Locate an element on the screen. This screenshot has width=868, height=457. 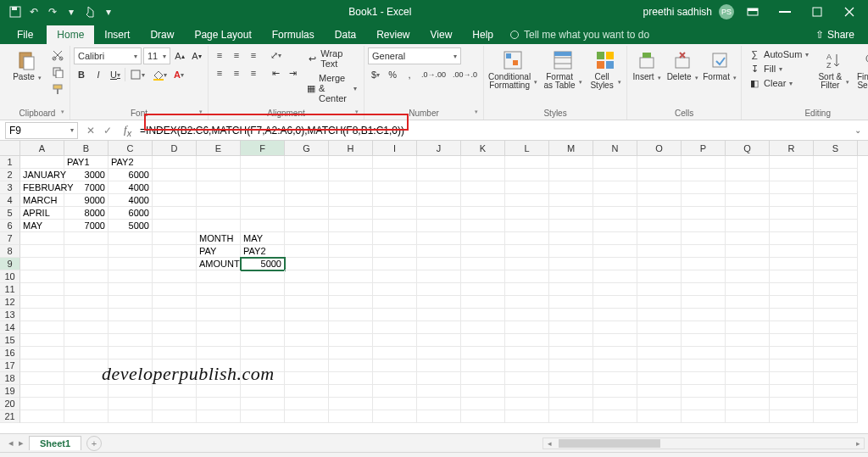
cell-J5 is located at coordinates (439, 214).